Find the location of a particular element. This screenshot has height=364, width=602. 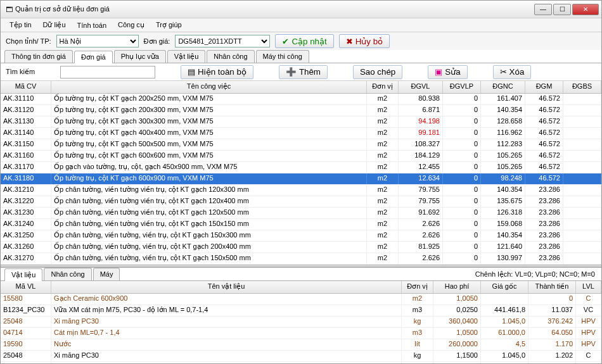

minimize-button: — is located at coordinates (543, 9).